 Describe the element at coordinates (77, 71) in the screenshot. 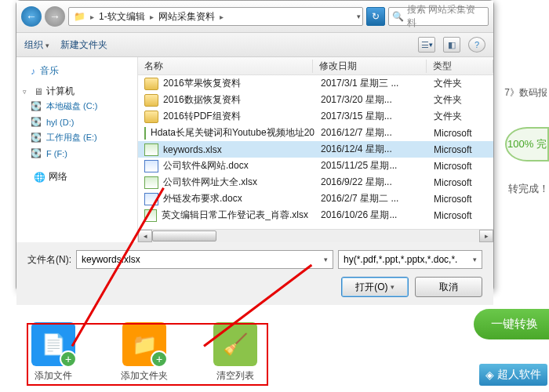

I see `sidebar-item-music: ♪音乐` at that location.